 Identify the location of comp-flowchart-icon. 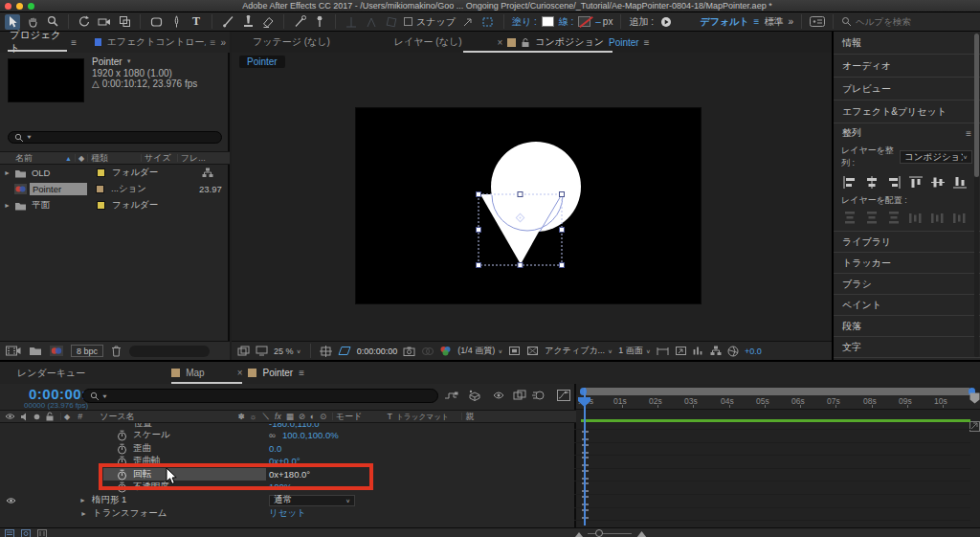
(716, 350).